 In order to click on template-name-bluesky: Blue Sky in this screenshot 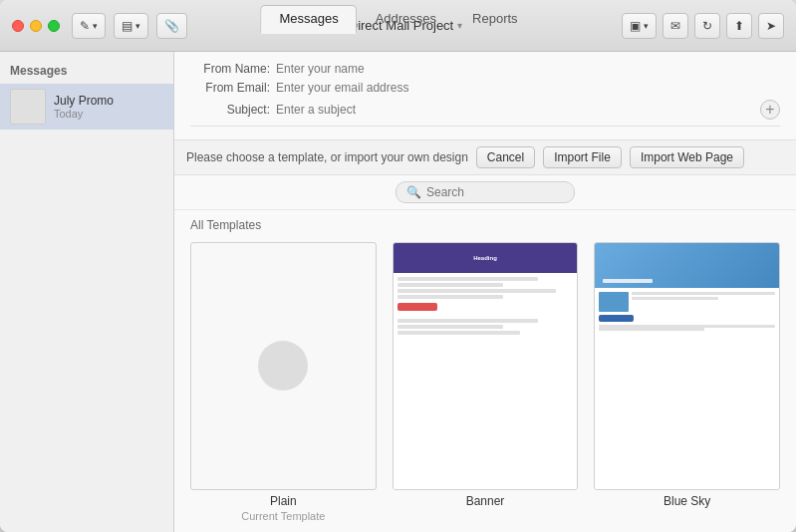, I will do `click(687, 501)`.